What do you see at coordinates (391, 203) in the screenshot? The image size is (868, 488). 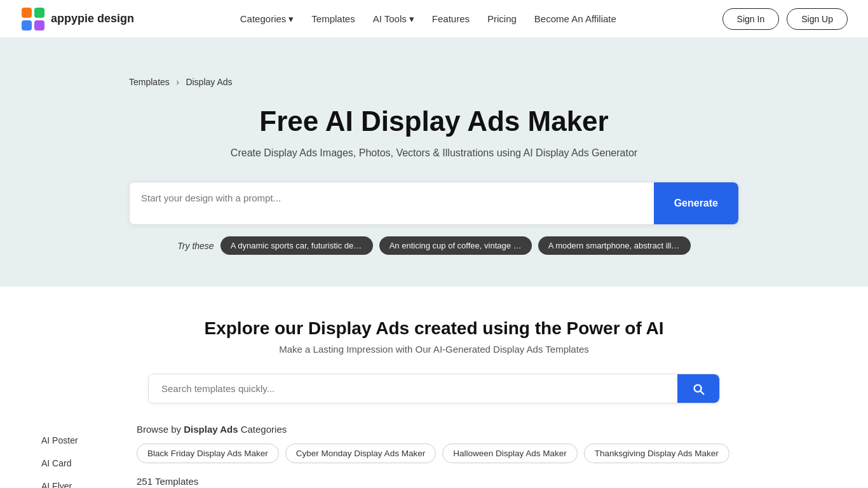 I see `prompt-input` at bounding box center [391, 203].